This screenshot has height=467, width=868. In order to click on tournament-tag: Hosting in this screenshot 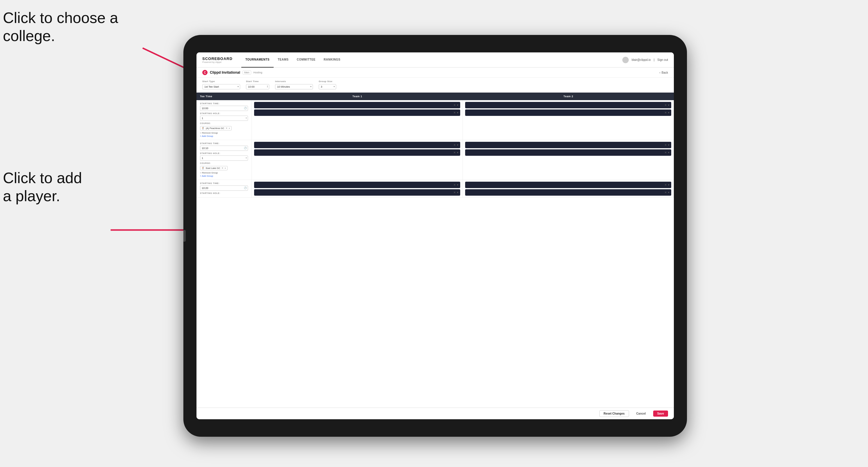, I will do `click(258, 72)`.